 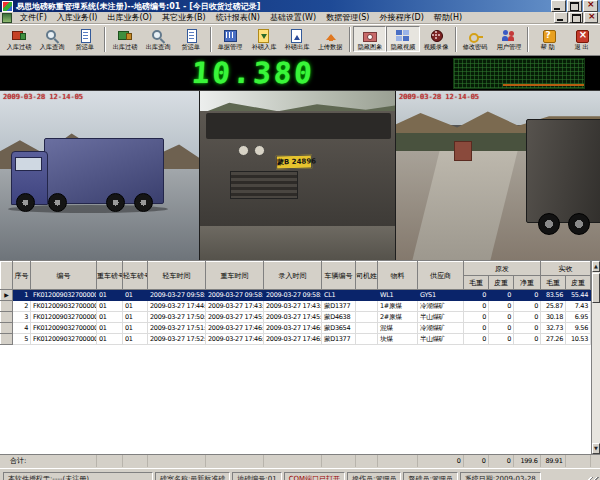 I want to click on column-header: 重车时间, so click(x=235, y=276).